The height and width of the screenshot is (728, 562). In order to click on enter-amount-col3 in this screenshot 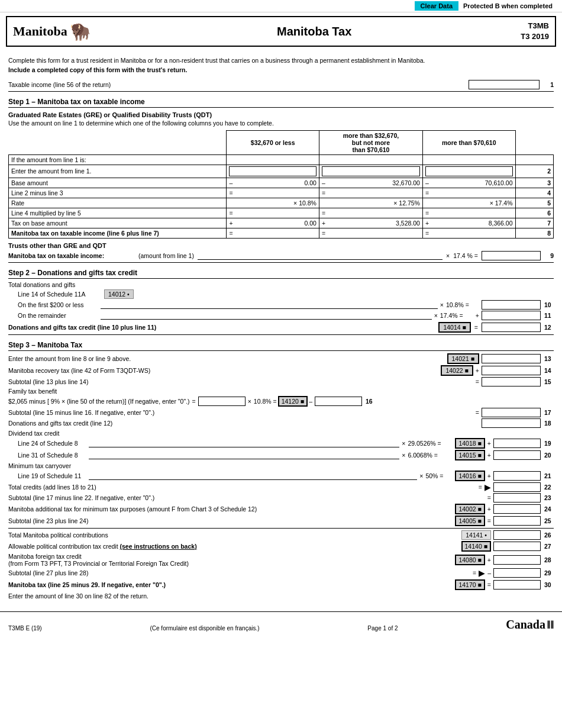, I will do `click(469, 172)`.